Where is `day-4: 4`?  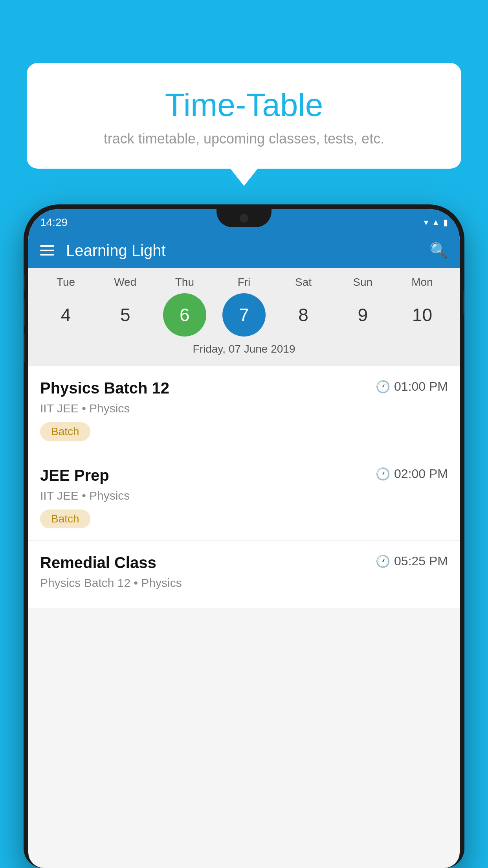
day-4: 4 is located at coordinates (66, 315).